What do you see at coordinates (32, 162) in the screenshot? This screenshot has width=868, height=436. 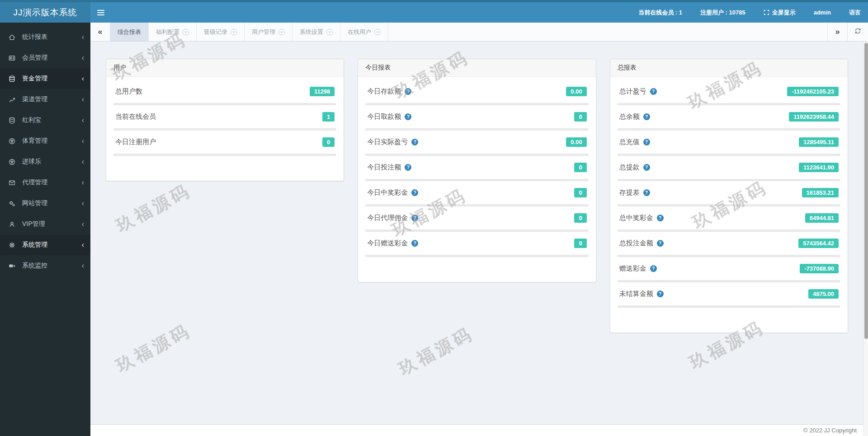 I see `sidebar-item-label: 进球乐` at bounding box center [32, 162].